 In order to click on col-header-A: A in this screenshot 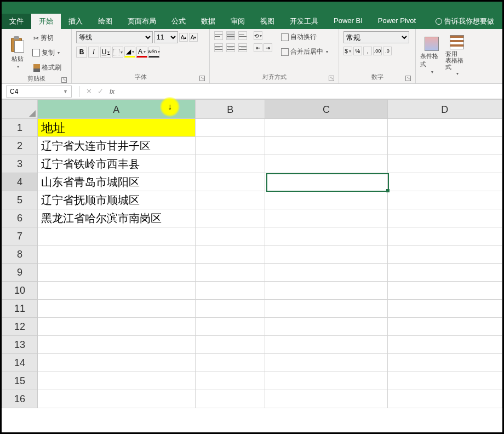, I will do `click(117, 109)`.